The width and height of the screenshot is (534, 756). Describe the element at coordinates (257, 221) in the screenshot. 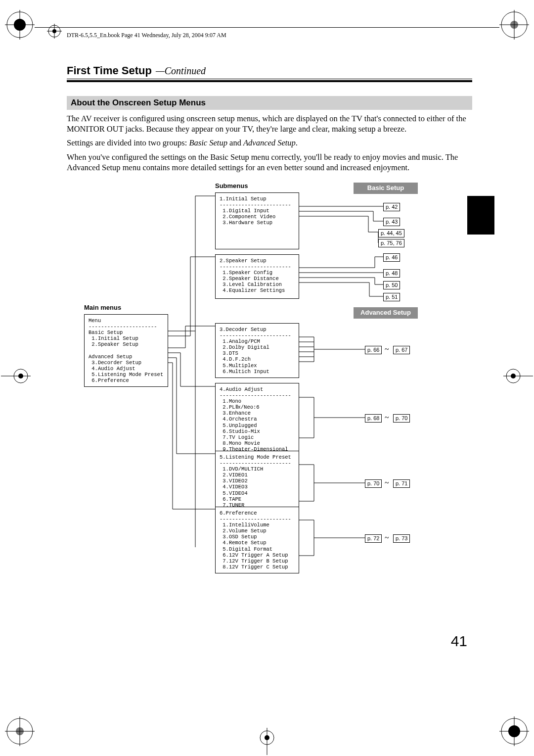

I see `submenu-initial-setup: 1.Initial Setup ----------------------- …` at that location.